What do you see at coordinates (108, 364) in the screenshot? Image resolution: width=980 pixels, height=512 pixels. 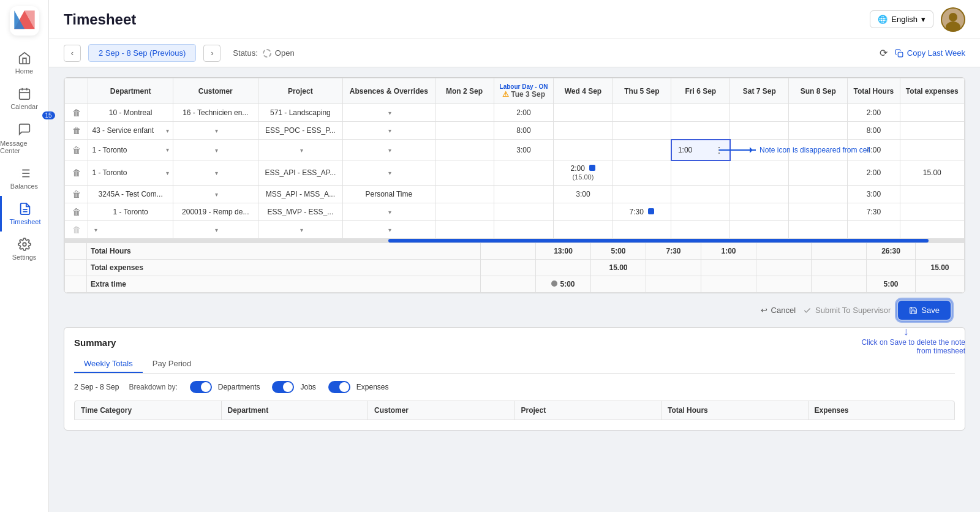 I see `tab-weekly-totals: Weekly Totals` at bounding box center [108, 364].